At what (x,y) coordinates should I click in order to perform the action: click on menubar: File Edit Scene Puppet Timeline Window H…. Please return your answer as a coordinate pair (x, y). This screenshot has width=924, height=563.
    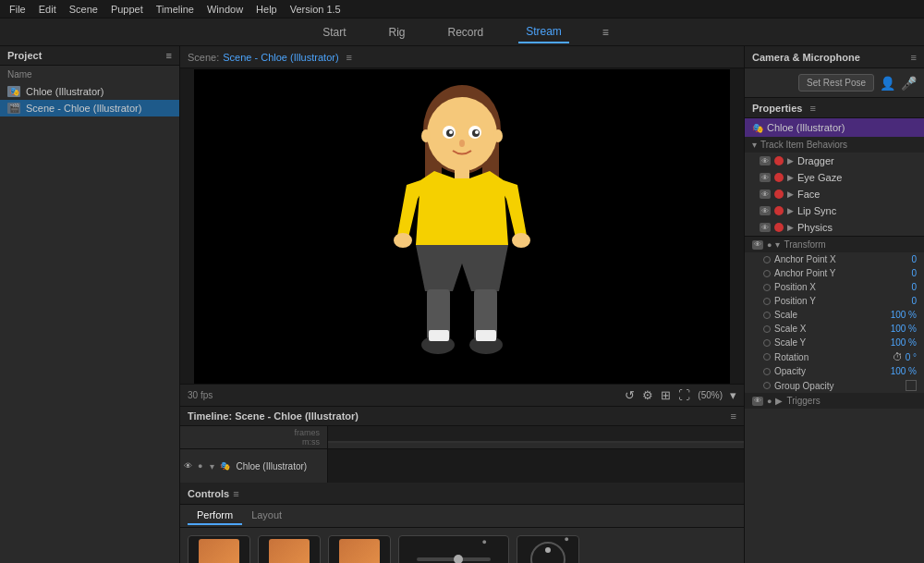
    Looking at the image, I should click on (462, 9).